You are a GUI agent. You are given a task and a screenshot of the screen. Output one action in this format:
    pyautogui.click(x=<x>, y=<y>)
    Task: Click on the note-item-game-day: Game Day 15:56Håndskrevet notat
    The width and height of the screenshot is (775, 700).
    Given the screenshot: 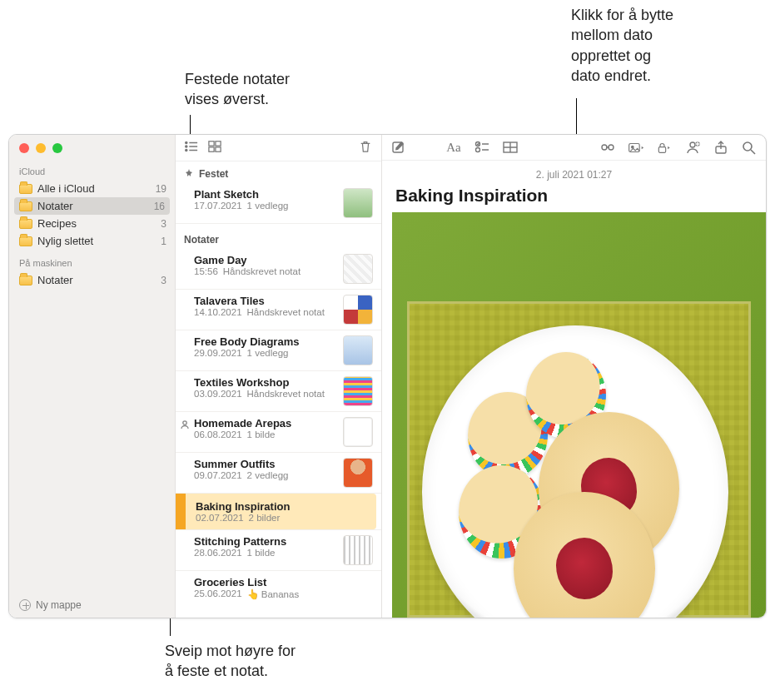 What is the action you would take?
    pyautogui.click(x=278, y=270)
    